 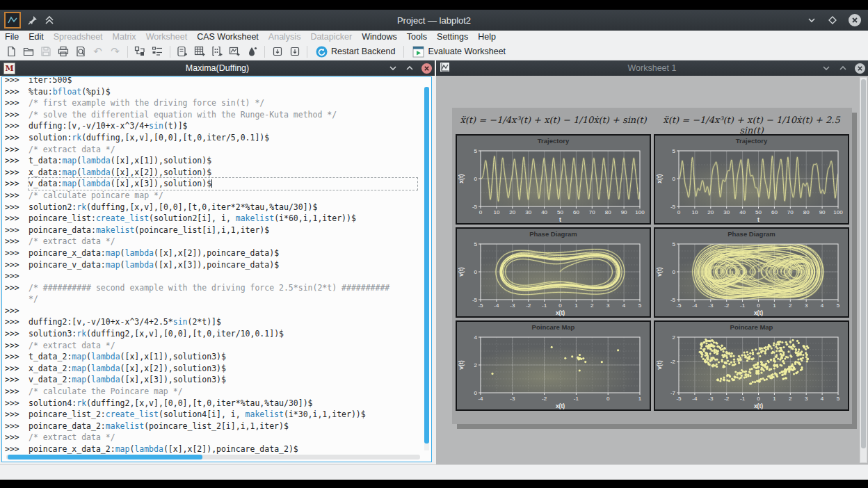 I want to click on plot-poincare-map-1: Poincare Map -4-3-2-101024x(t)v(t), so click(x=554, y=366).